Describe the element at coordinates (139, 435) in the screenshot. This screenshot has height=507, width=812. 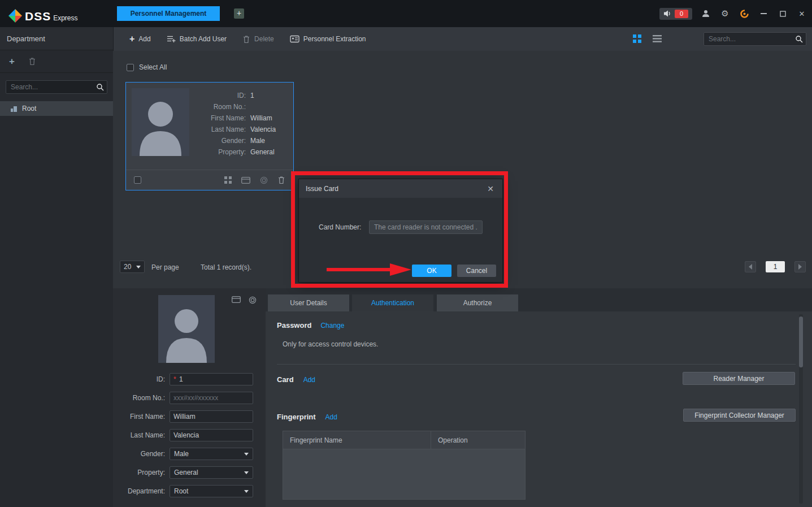
I see `last-name-label: Last Name:` at that location.